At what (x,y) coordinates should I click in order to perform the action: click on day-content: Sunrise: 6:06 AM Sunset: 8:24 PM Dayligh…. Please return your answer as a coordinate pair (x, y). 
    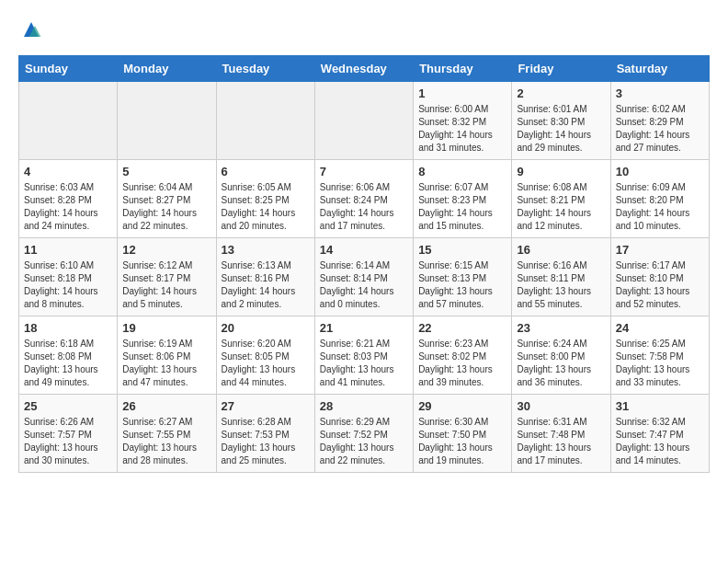
    Looking at the image, I should click on (364, 207).